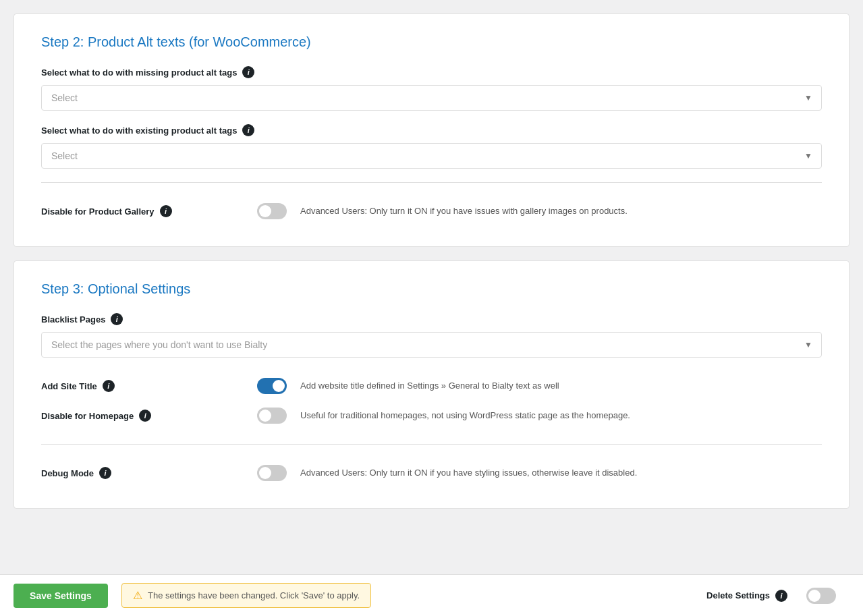  I want to click on footer-bar: Save Settings ⚠ The settings have been c…, so click(432, 575).